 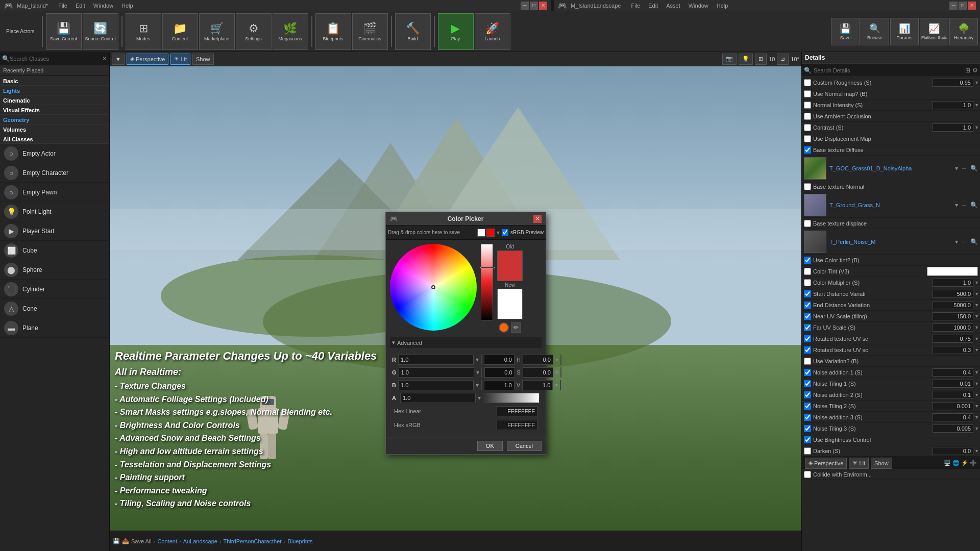 What do you see at coordinates (290, 32) in the screenshot?
I see `megascans-button: 🌿 Megascans` at bounding box center [290, 32].